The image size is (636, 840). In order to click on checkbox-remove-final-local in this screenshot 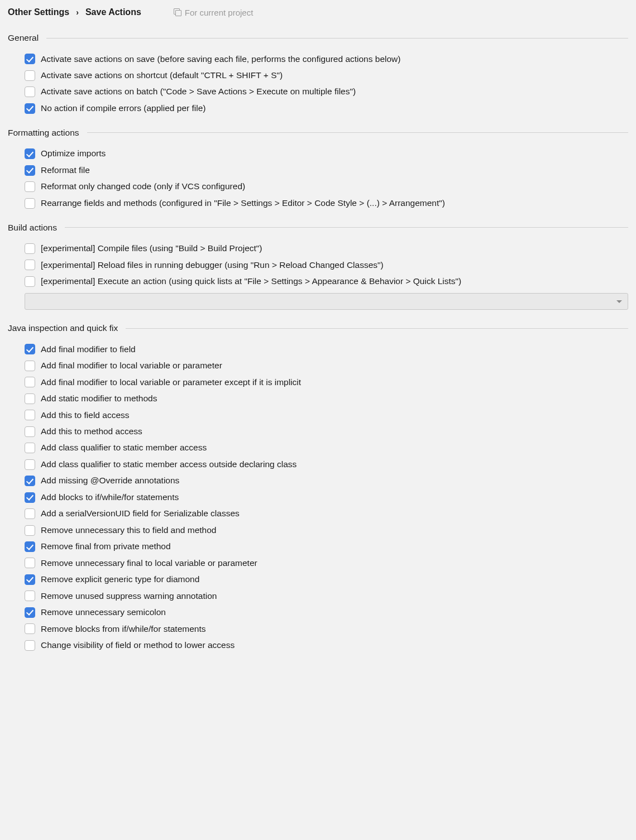, I will do `click(30, 563)`.